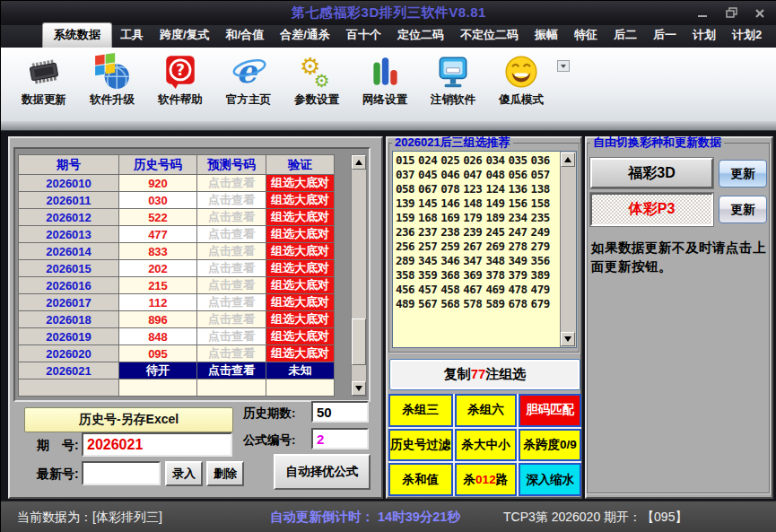  Describe the element at coordinates (121, 474) in the screenshot. I see `latest-number-input` at that location.